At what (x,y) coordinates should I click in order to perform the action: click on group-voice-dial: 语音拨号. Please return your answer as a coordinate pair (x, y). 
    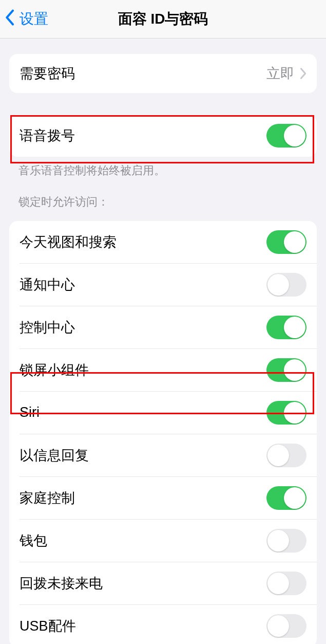
    Looking at the image, I should click on (163, 136).